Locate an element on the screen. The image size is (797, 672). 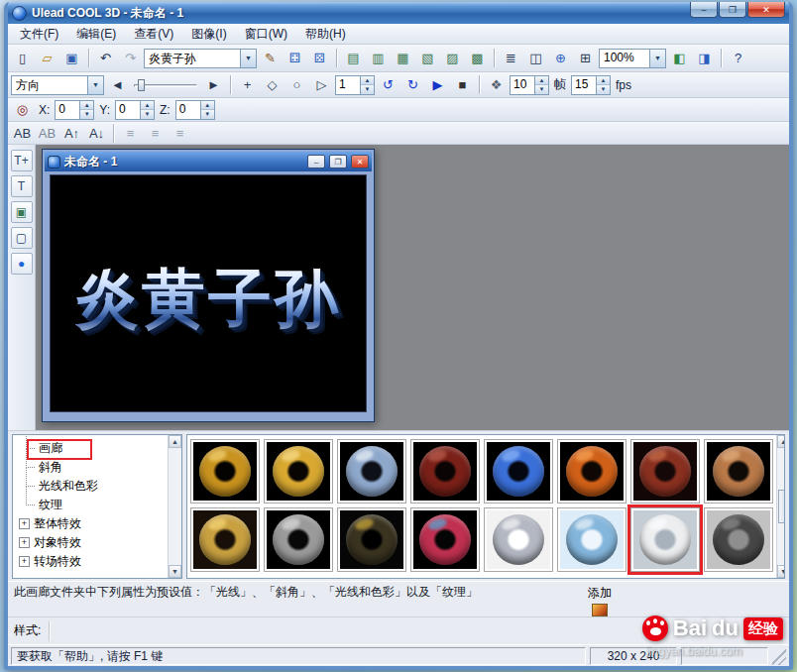
next-keyframe-icon: ► is located at coordinates (214, 85).